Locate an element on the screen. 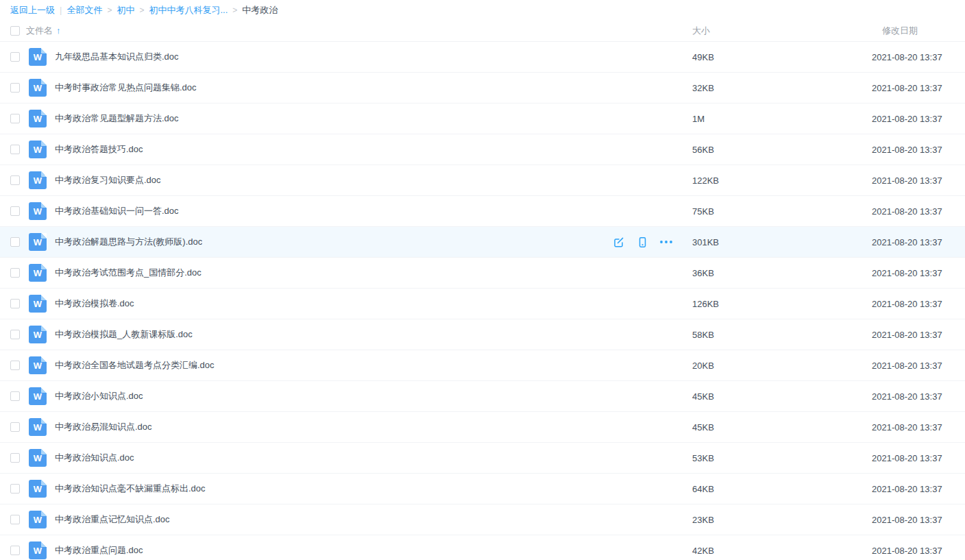  file-name: 中考政治全国各地试题考点分类汇编.doc is located at coordinates (134, 365).